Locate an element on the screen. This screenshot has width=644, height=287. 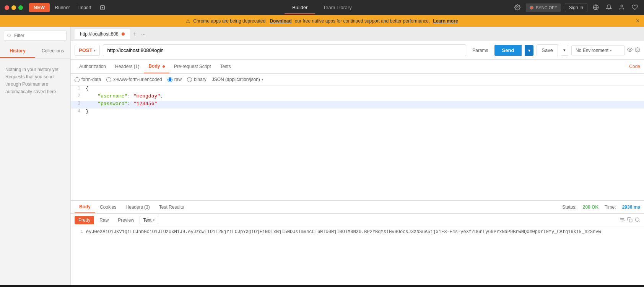
settings-icon-btn is located at coordinates (517, 8).